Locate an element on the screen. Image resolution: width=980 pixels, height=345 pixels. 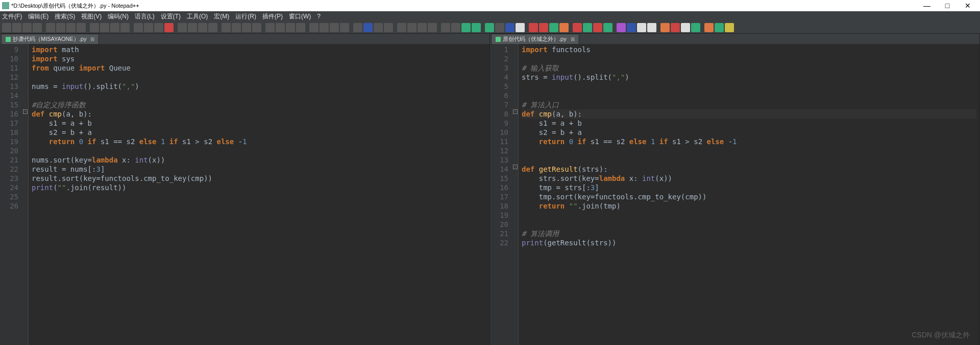
code-line: result.sort(key=functools.cmp_to_key(cmp… is located at coordinates (259, 178).